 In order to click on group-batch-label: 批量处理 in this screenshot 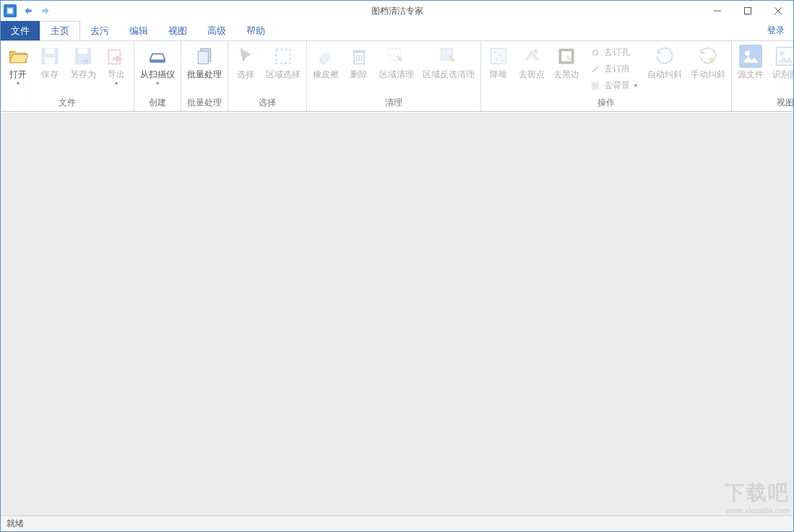, I will do `click(204, 103)`.